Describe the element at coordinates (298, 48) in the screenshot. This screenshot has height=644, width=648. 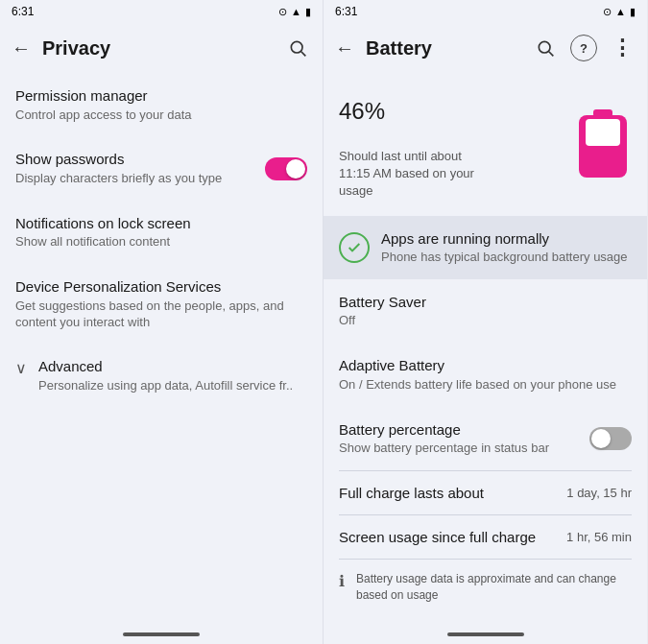
I see `privacy-header-icons` at that location.